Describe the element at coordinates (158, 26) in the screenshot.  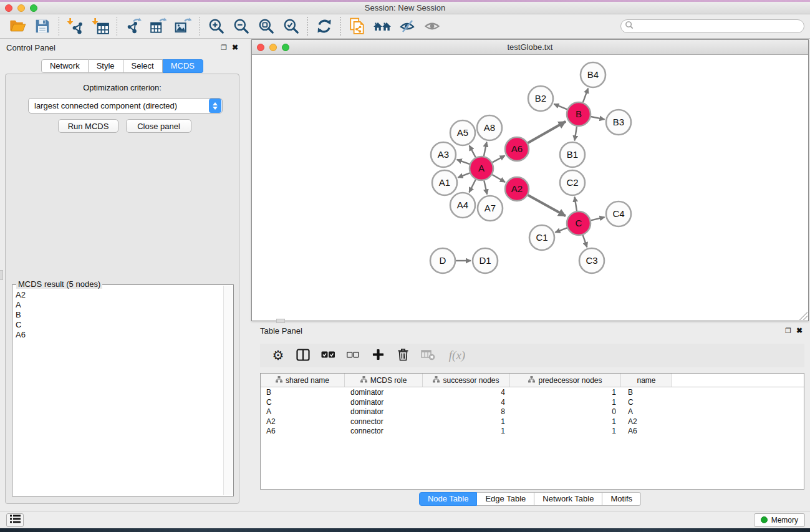
I see `export-table-button` at that location.